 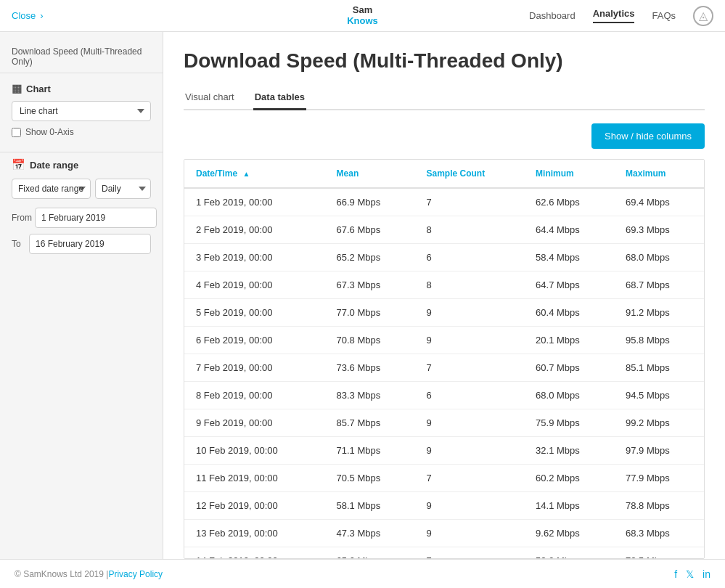 I want to click on cell-minimum: 64.4 Mbps, so click(x=569, y=230).